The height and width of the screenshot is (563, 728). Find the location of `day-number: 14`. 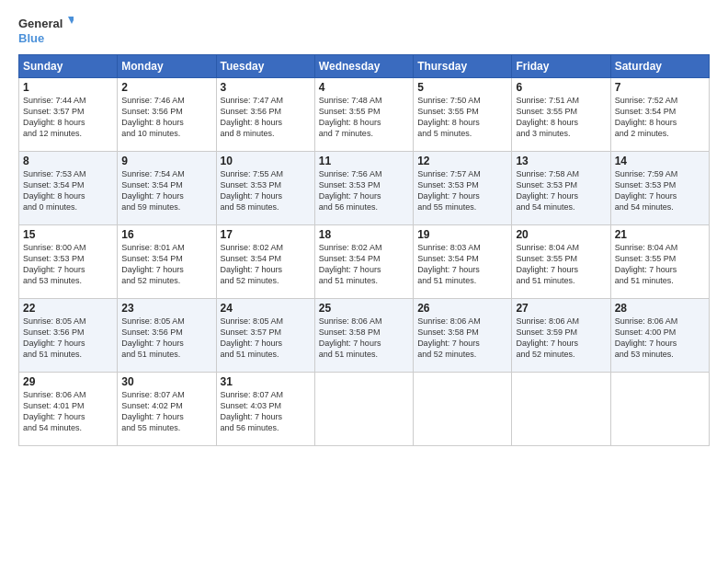

day-number: 14 is located at coordinates (660, 161).